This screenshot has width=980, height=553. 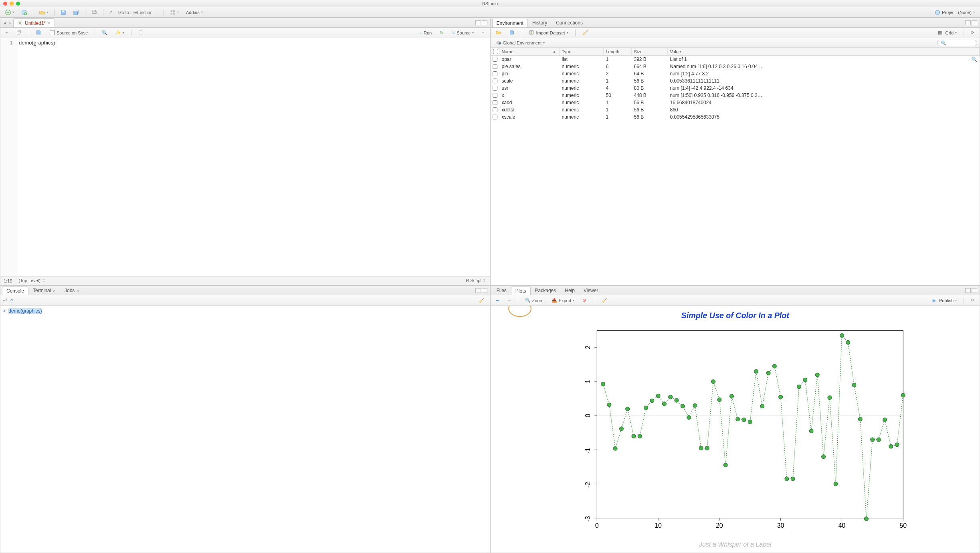 What do you see at coordinates (5, 23) in the screenshot?
I see `nav-back-button: ◂` at bounding box center [5, 23].